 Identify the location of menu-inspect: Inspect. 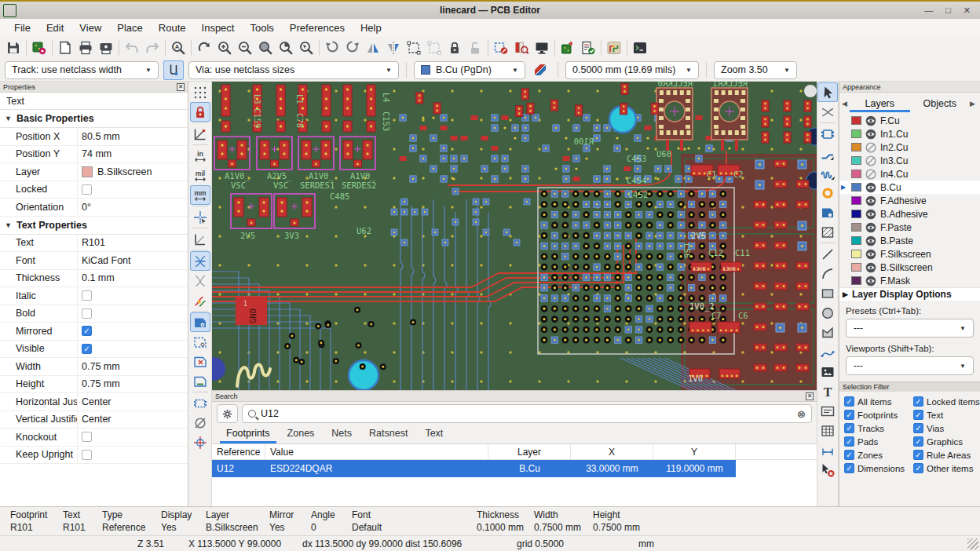
(218, 28).